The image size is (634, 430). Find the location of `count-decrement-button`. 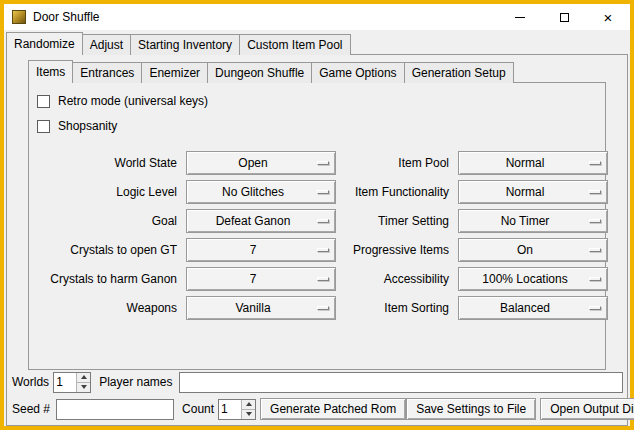

count-decrement-button is located at coordinates (248, 414).